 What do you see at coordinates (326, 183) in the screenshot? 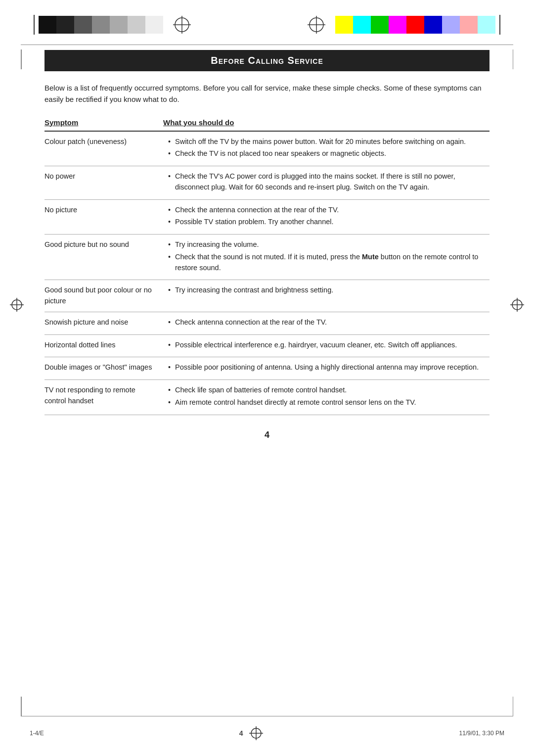
I see `solution-cell: Check the TV's AC power cord is plugged …` at bounding box center [326, 183].